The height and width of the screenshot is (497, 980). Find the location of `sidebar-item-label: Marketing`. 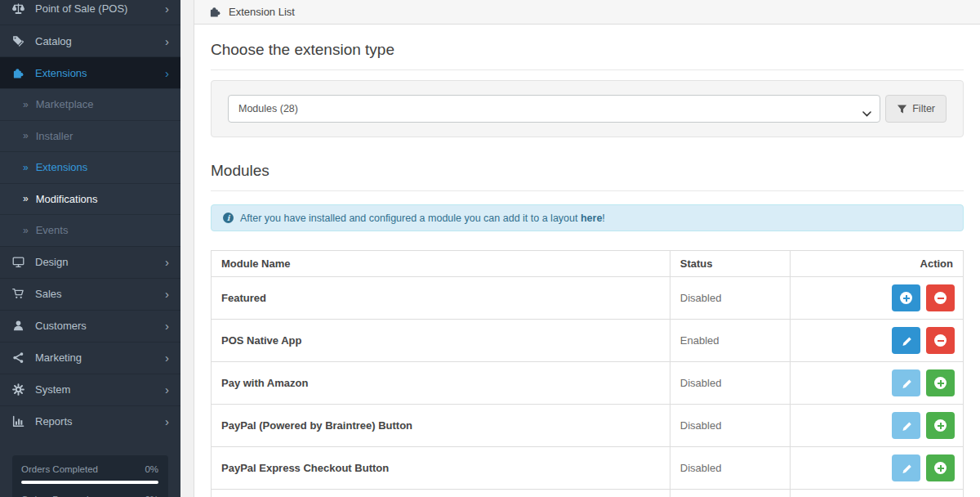

sidebar-item-label: Marketing is located at coordinates (100, 358).